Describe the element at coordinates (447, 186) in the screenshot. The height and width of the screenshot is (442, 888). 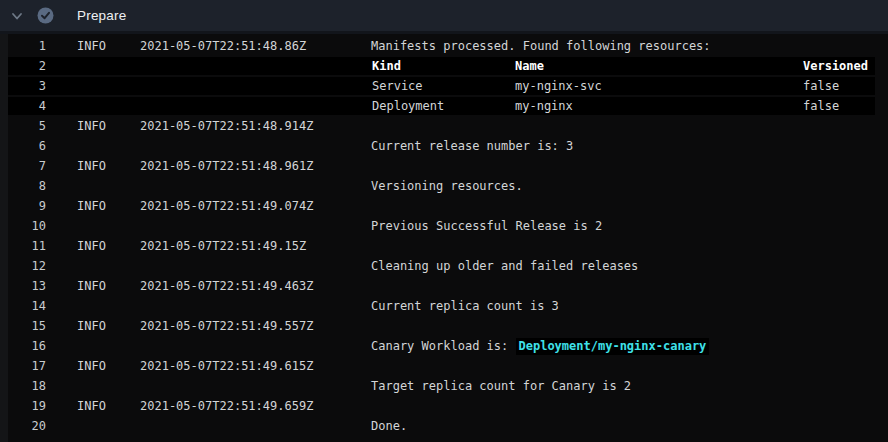
I see `log-message: Versioning resources.` at that location.